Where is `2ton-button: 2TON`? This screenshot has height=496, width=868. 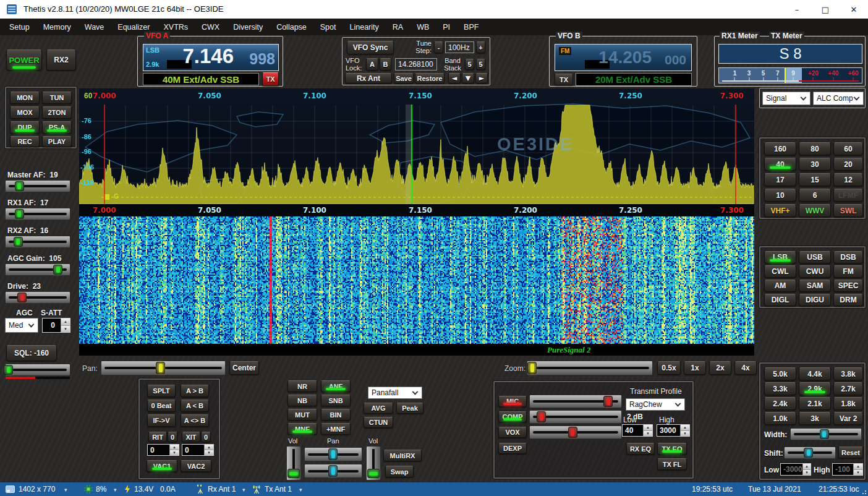 2ton-button: 2TON is located at coordinates (57, 113).